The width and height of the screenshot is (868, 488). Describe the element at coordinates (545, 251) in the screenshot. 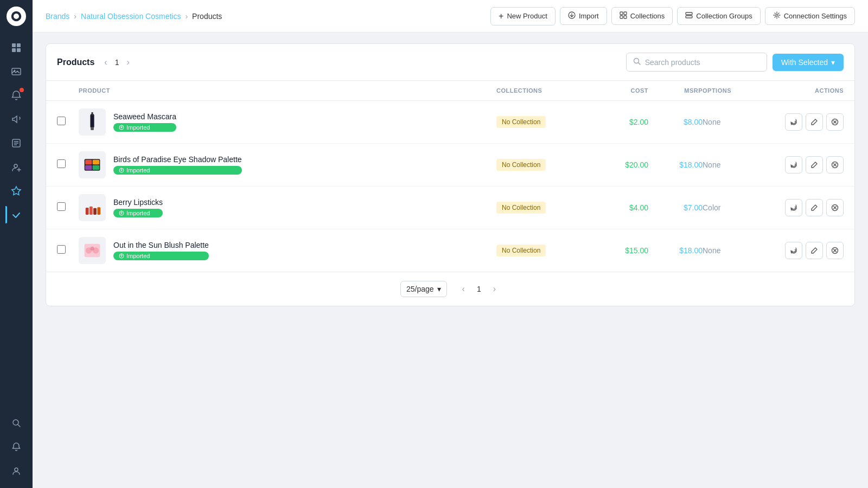

I see `collection-cell-4: No Collection` at that location.